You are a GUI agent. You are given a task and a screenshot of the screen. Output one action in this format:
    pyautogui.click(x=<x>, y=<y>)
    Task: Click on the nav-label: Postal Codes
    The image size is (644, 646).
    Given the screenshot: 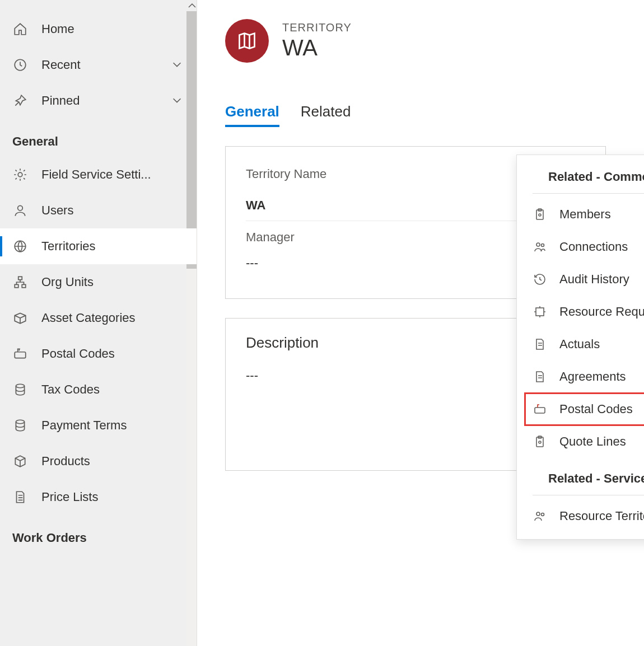 What is the action you would take?
    pyautogui.click(x=113, y=354)
    